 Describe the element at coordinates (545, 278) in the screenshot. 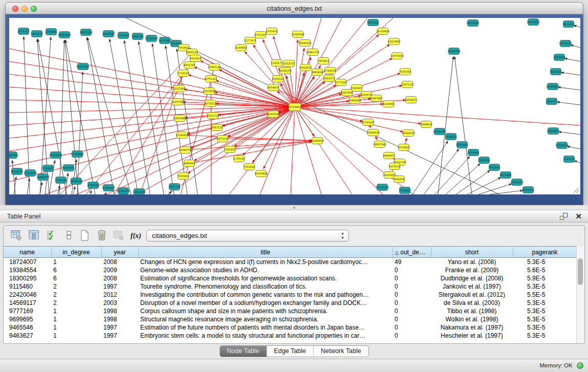

I see `table-cell: 5.9E-5` at that location.